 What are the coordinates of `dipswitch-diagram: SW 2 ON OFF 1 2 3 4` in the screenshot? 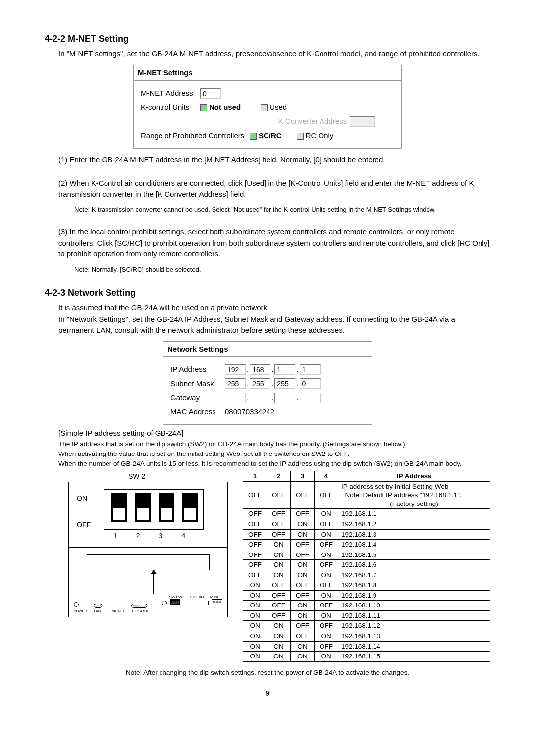 It's located at (148, 514).